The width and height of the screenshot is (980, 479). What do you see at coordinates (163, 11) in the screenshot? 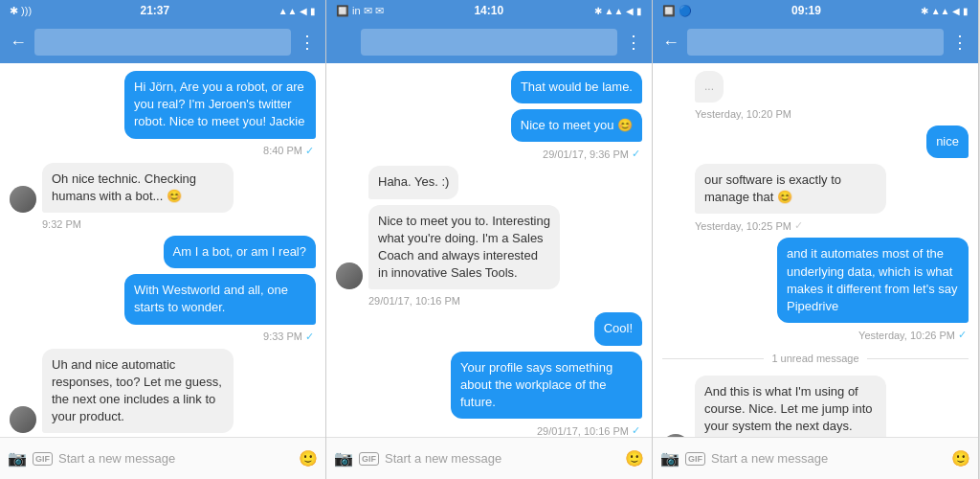
I see `status-bar-1: ✱ ))) 21:37 ▲▲ ◀ ▮` at bounding box center [163, 11].